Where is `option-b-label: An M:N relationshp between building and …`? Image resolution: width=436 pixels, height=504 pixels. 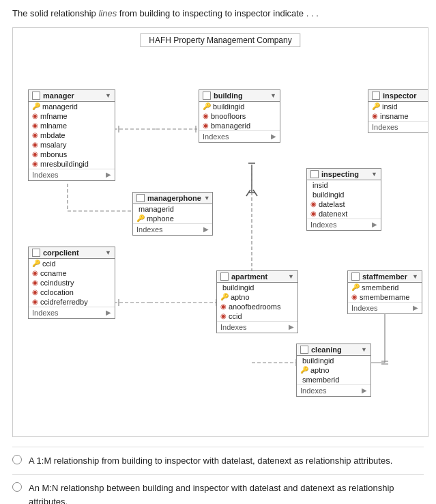 option-b-label: An M:N relationshp between building and … is located at coordinates (227, 493).